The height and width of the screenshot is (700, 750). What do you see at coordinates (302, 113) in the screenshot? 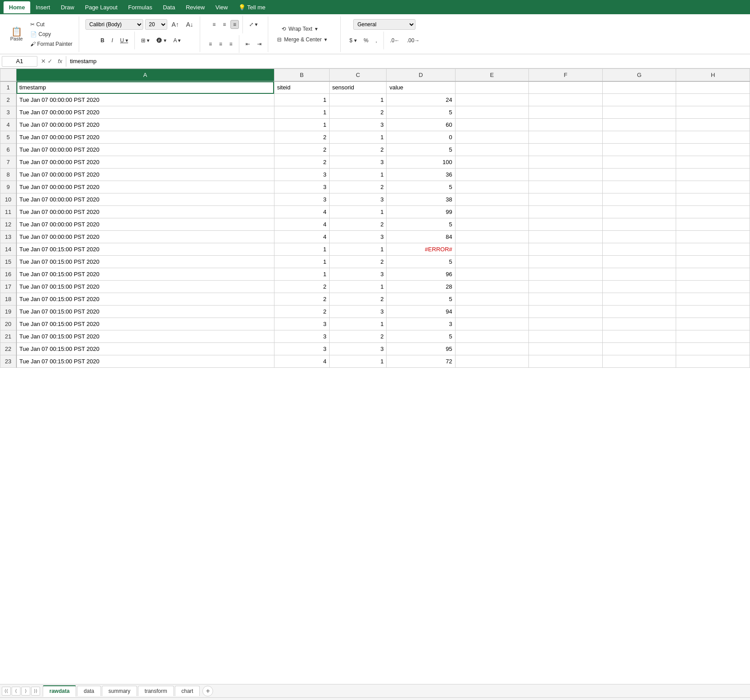
I see `cell-b3: 1` at bounding box center [302, 113].